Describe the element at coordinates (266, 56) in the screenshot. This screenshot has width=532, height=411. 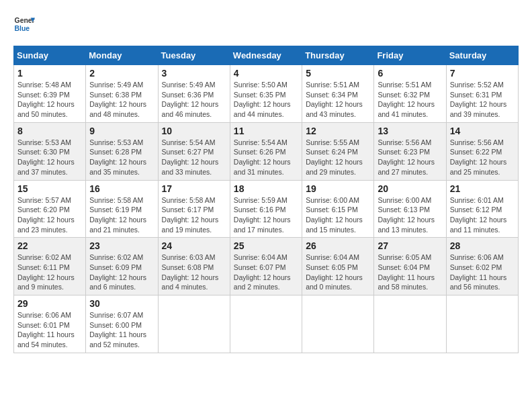
I see `calendar-header-row: SundayMondayTuesdayWednesdayThursdayFrid…` at that location.